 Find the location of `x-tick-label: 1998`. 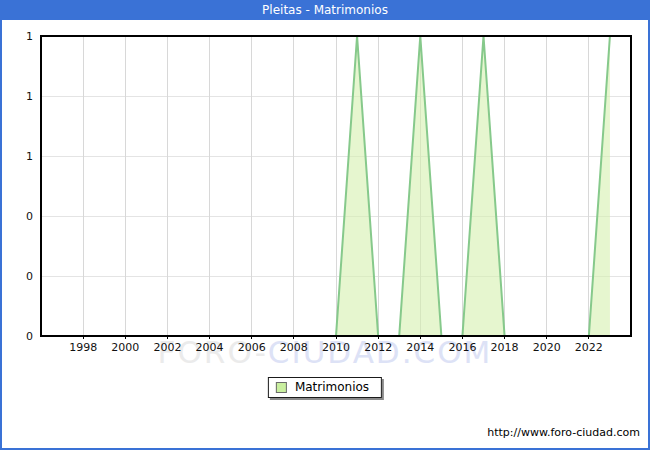

x-tick-label: 1998 is located at coordinates (83, 348).